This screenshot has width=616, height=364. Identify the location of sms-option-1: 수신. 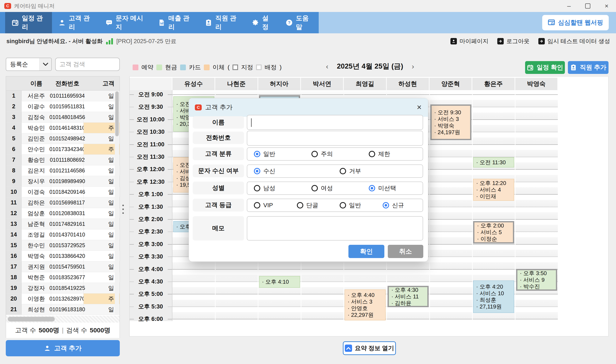
(265, 171).